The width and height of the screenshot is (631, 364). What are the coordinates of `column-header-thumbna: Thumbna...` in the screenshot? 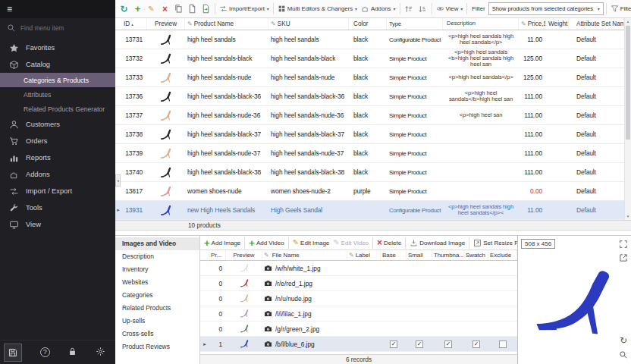 It's located at (448, 255).